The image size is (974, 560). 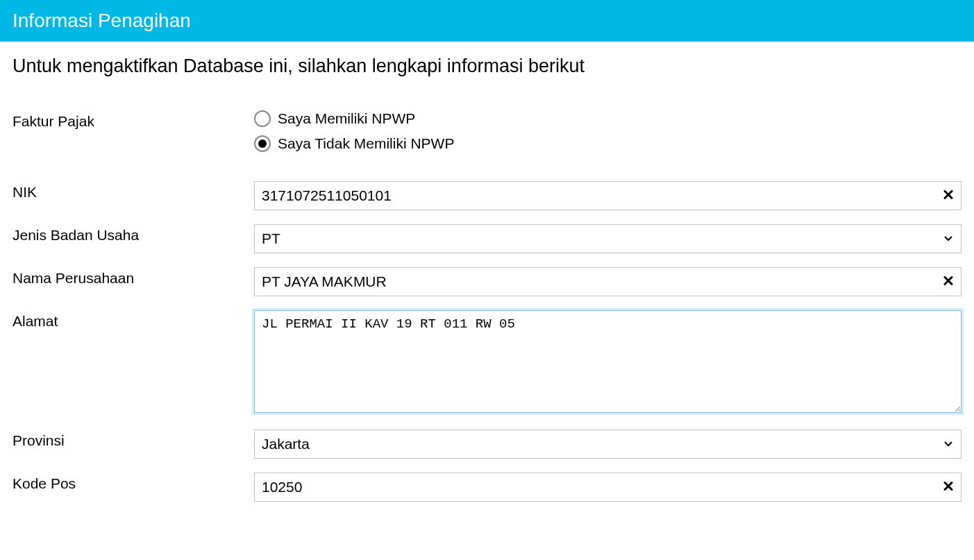 I want to click on label-spacer, so click(x=133, y=137).